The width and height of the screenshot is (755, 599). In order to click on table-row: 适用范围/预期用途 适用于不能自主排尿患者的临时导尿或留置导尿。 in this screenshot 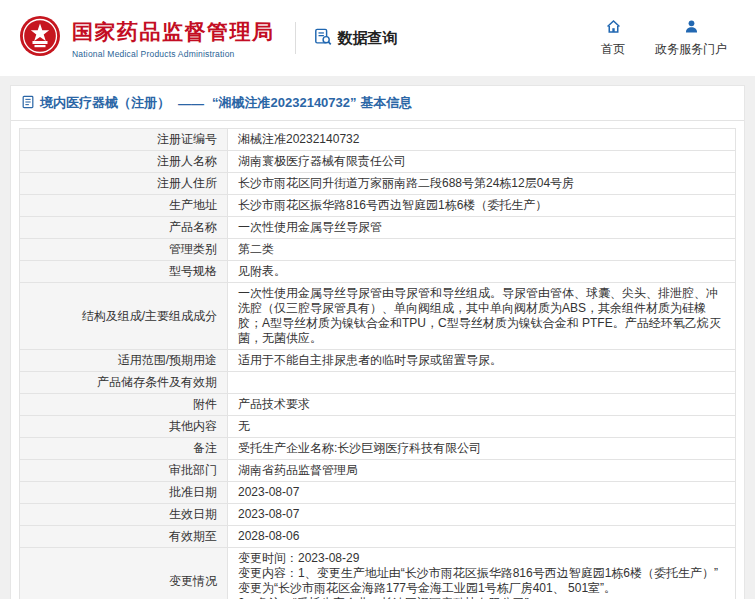, I will do `click(378, 361)`.